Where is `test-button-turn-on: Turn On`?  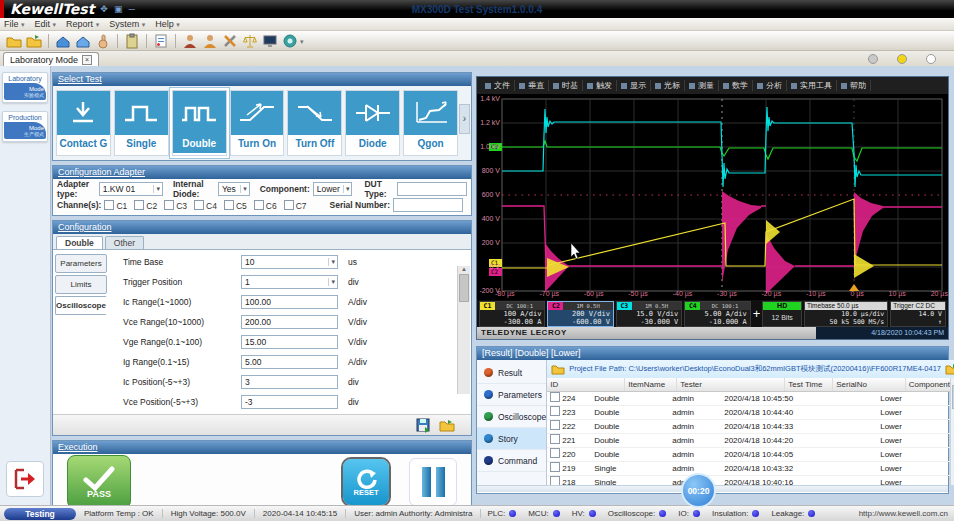 test-button-turn-on: Turn On is located at coordinates (258, 123).